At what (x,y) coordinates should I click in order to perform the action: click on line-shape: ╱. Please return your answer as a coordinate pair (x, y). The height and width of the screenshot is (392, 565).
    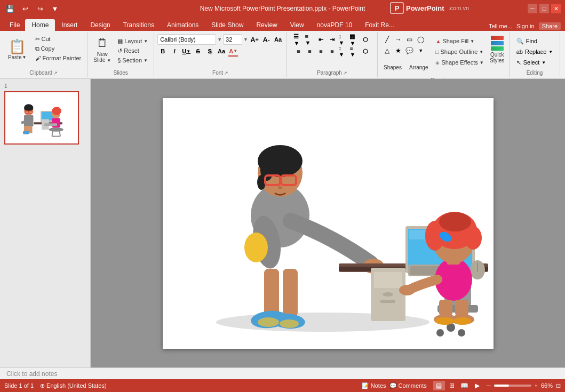
    Looking at the image, I should click on (387, 39).